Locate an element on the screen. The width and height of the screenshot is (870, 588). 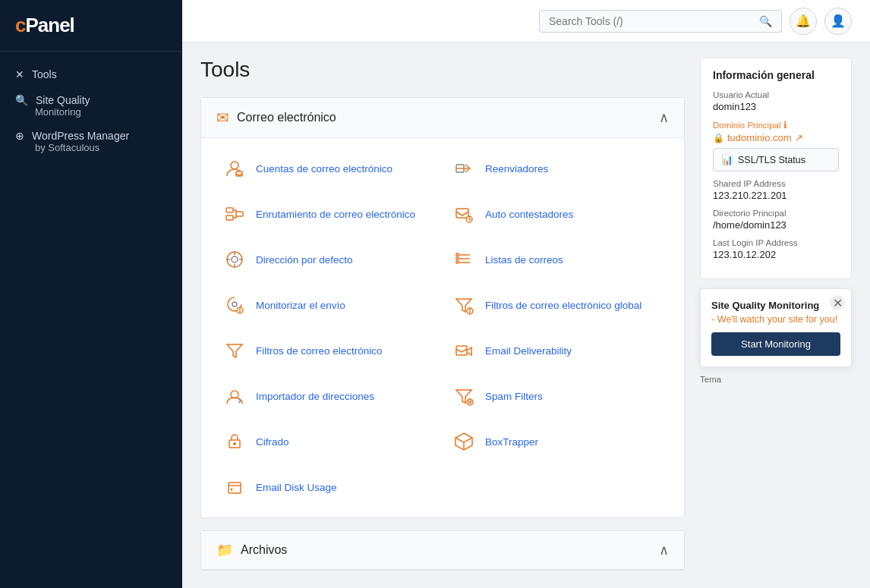
tool-enrutamiento: Enrutamiento de correo electrónico is located at coordinates (328, 214).